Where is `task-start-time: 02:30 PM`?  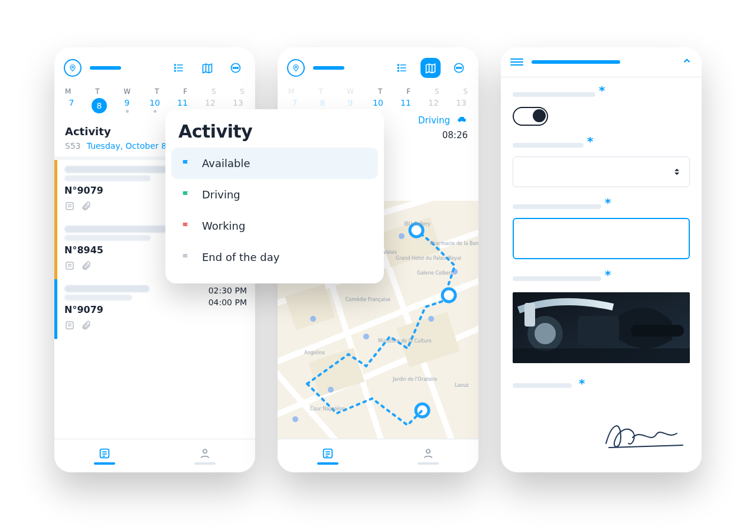 task-start-time: 02:30 PM is located at coordinates (228, 291).